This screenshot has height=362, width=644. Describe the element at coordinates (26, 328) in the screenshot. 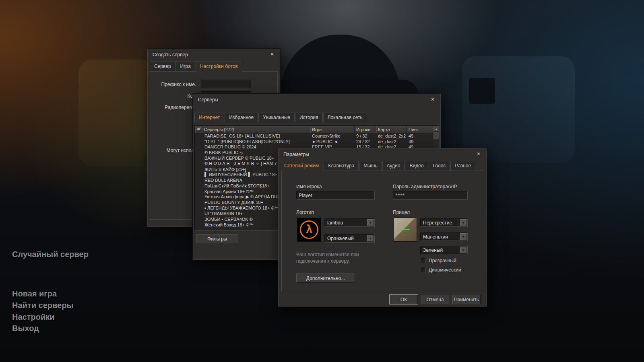

I see `menu-item-exit: Выход` at that location.